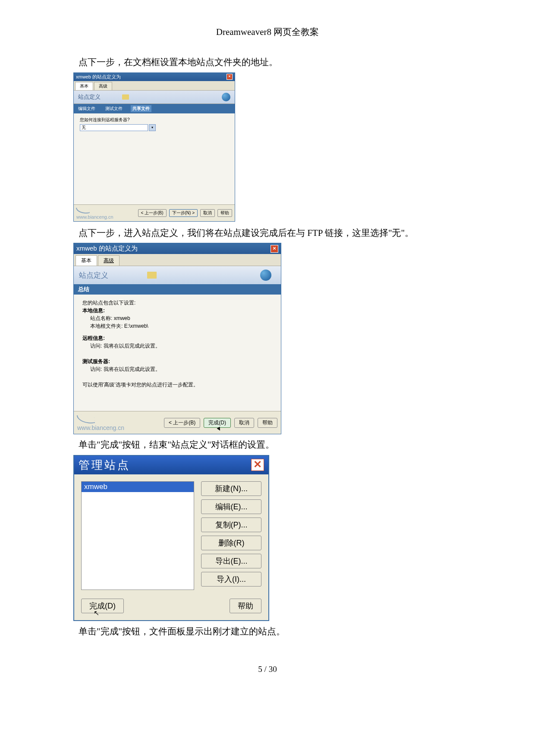 Image resolution: width=535 pixels, height=756 pixels. What do you see at coordinates (217, 423) in the screenshot?
I see `done-button: 完成(D)` at bounding box center [217, 423].